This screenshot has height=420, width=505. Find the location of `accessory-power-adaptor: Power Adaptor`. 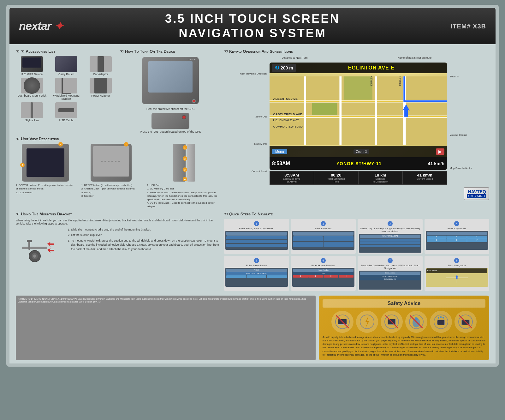

accessory-power-adaptor: Power Adaptor is located at coordinates (100, 89).